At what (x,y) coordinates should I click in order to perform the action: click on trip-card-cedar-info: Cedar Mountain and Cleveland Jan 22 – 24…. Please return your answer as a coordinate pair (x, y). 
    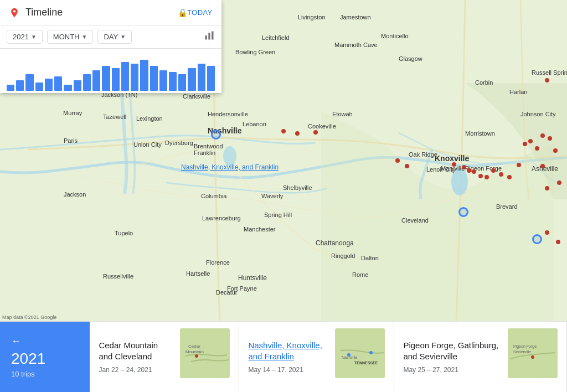
    Looking at the image, I should click on (136, 357).